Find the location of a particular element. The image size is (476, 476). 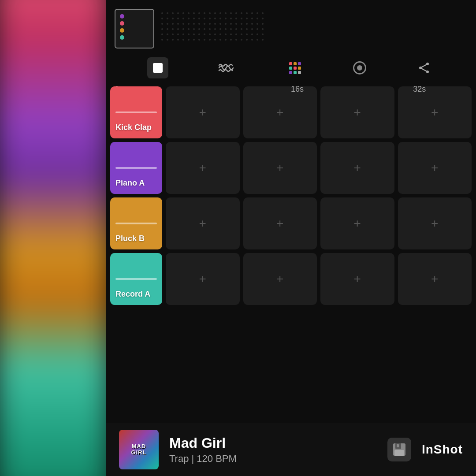

song-title: Mad Girl is located at coordinates (273, 443).